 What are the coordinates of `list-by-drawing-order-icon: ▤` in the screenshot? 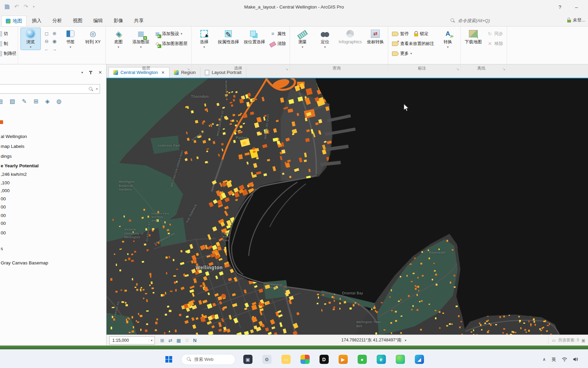 It's located at (1, 102).